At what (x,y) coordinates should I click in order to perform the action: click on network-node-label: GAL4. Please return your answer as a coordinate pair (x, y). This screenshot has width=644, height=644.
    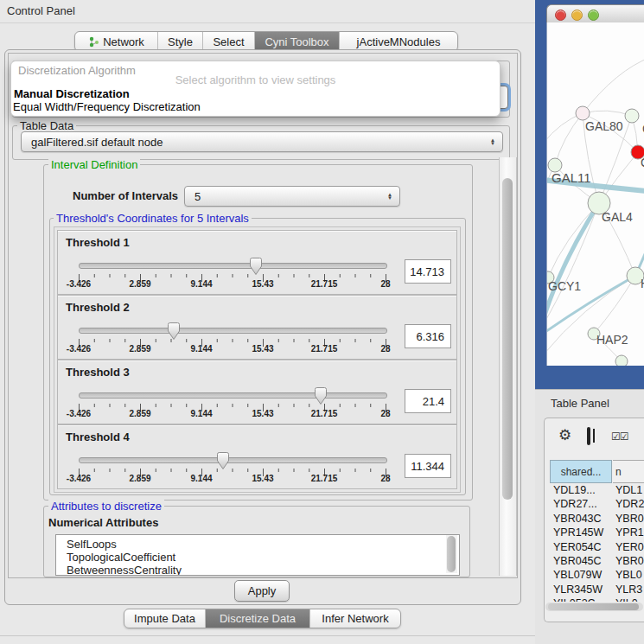
    Looking at the image, I should click on (617, 217).